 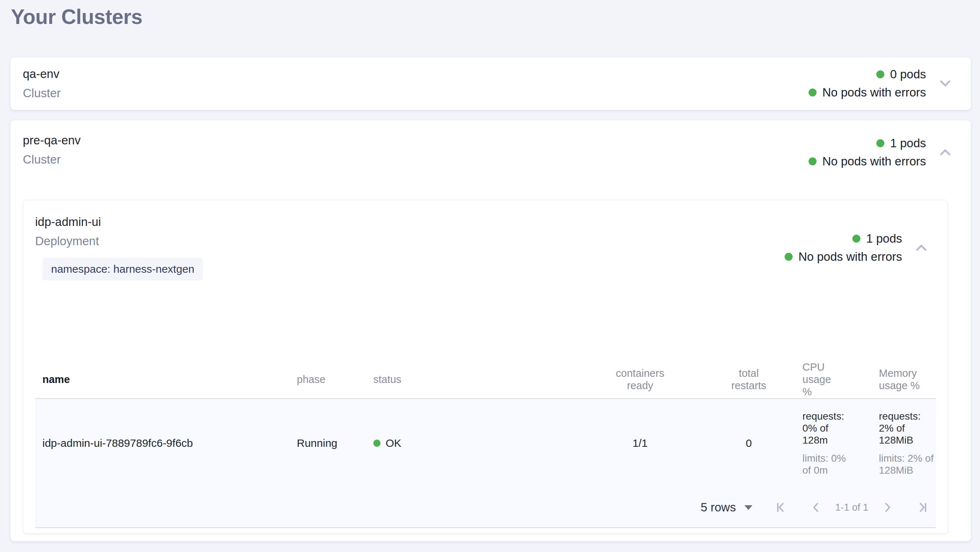 What do you see at coordinates (781, 507) in the screenshot?
I see `first-page-button` at bounding box center [781, 507].